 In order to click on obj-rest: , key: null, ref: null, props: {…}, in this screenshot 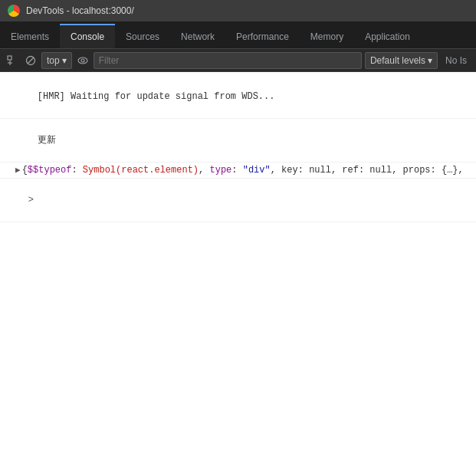, I will do `click(367, 170)`.